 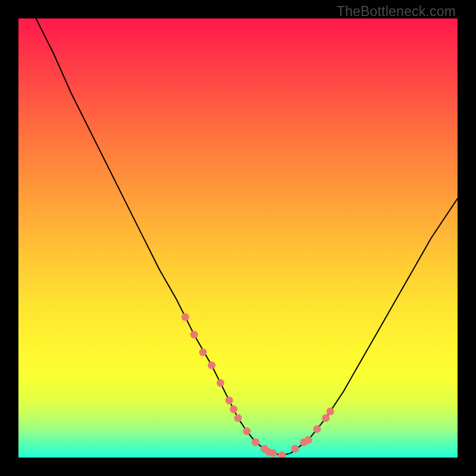 I want to click on watermark-text: TheBottleneck.com, so click(x=396, y=12).